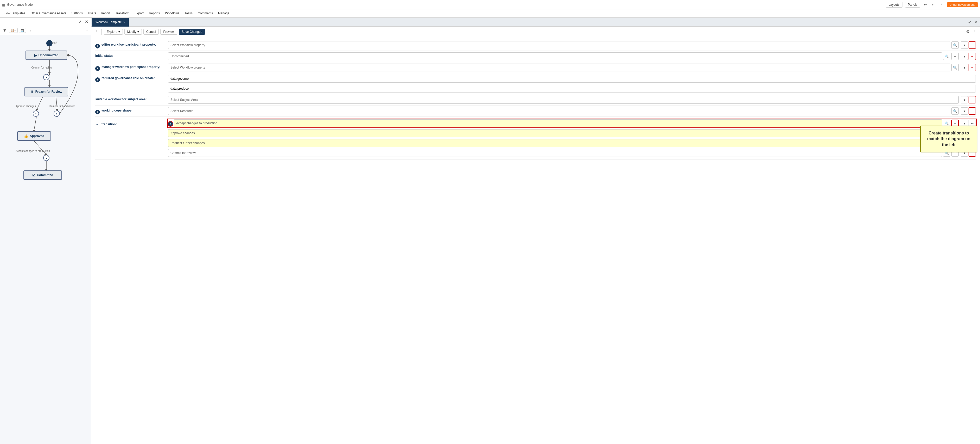 The image size is (980, 444). What do you see at coordinates (955, 45) in the screenshot?
I see `editor-workflow-search-btn: 🔍` at bounding box center [955, 45].